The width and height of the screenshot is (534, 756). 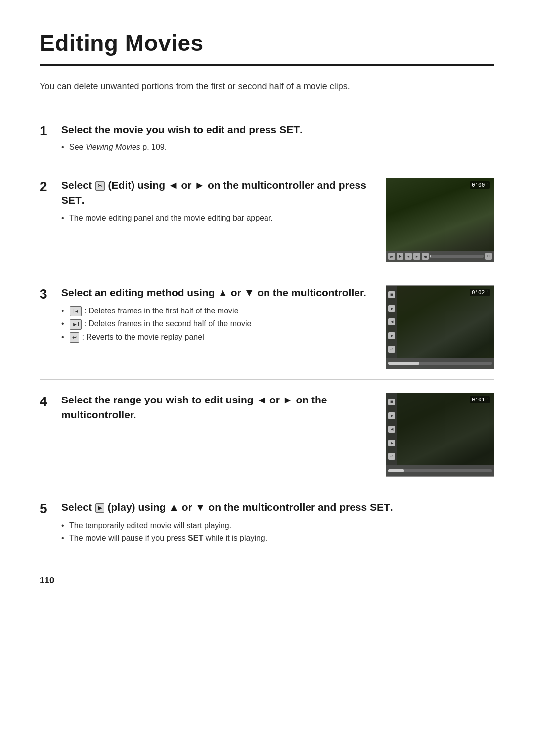 What do you see at coordinates (218, 219) in the screenshot?
I see `step-2-bullet-1: The movie editing panel and the movie ed…` at bounding box center [218, 219].